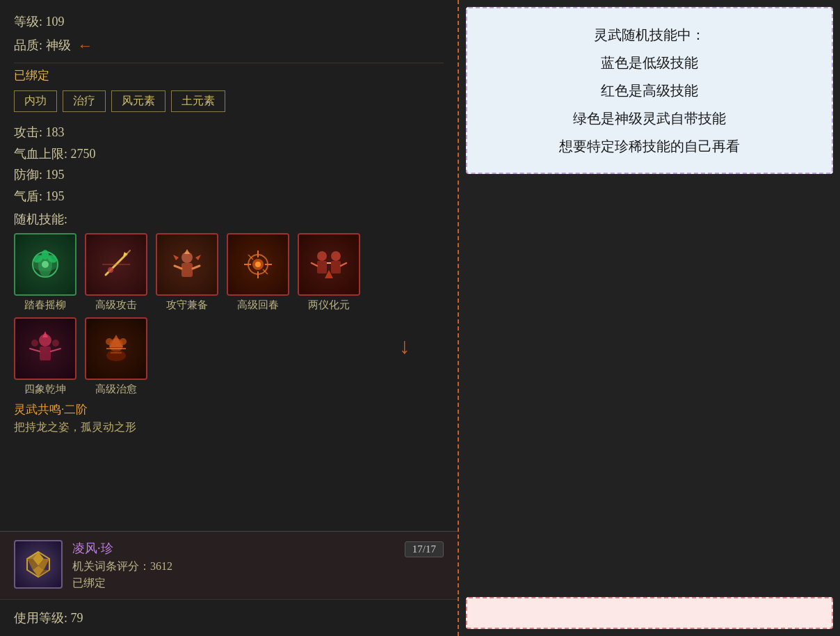 This screenshot has width=840, height=636. What do you see at coordinates (329, 273) in the screenshot?
I see `skill-item-5: 两仪化元` at bounding box center [329, 273].